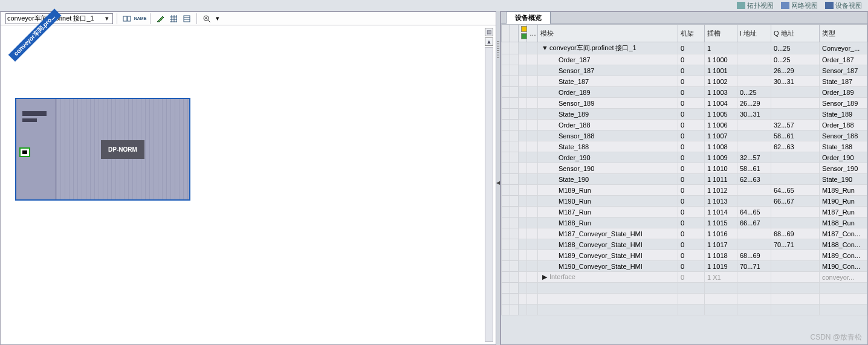  What do you see at coordinates (684, 18) in the screenshot?
I see `overview-tabs: 设备概览` at bounding box center [684, 18].